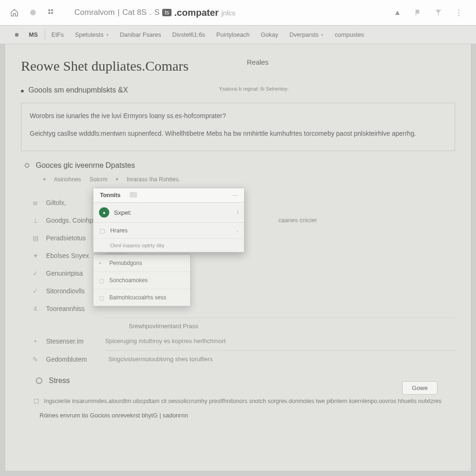 This screenshot has height=476, width=476. I want to click on number-icon: 4, so click(35, 309).